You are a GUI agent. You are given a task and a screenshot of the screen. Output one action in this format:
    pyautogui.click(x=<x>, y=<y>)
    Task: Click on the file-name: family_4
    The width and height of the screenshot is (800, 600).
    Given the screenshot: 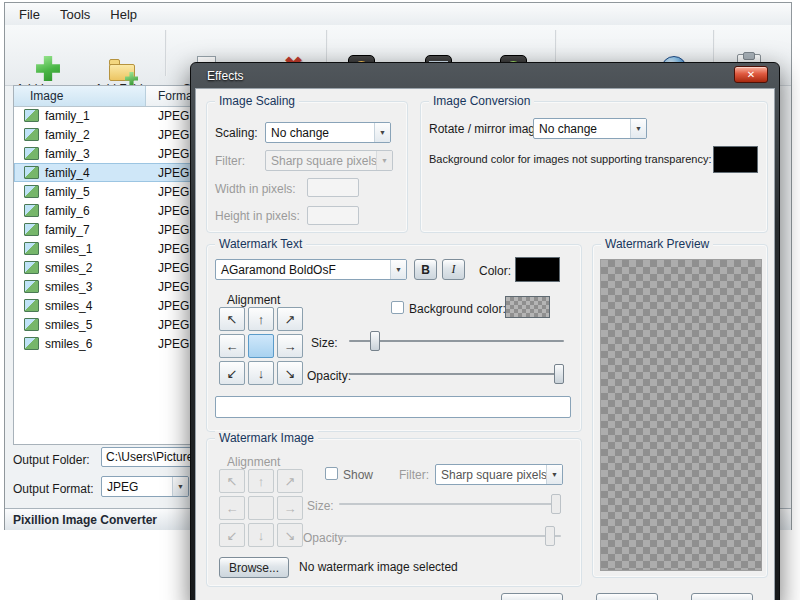 What is the action you would take?
    pyautogui.click(x=95, y=173)
    